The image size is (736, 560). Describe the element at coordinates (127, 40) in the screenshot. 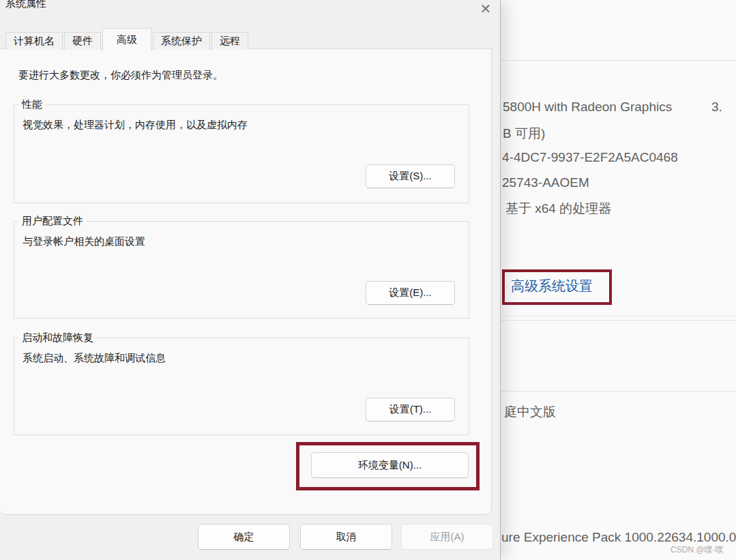

I see `tab-advanced: 高级` at that location.